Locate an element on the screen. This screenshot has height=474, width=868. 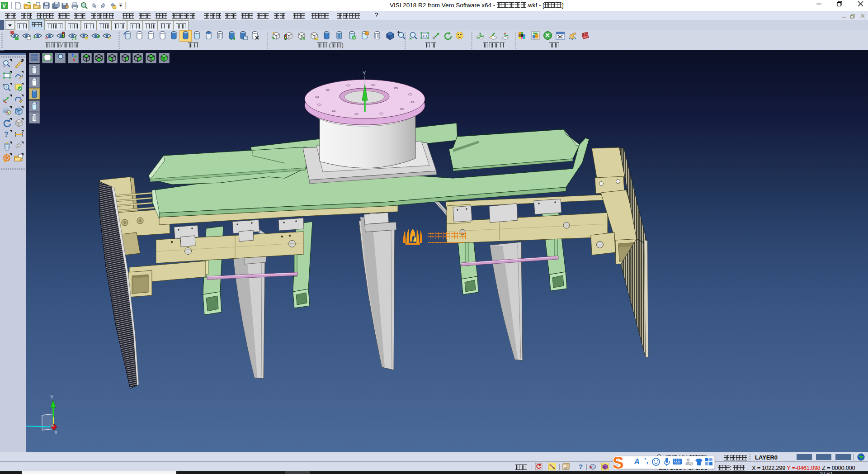
svg-text: 10 is located at coordinates (566, 468).